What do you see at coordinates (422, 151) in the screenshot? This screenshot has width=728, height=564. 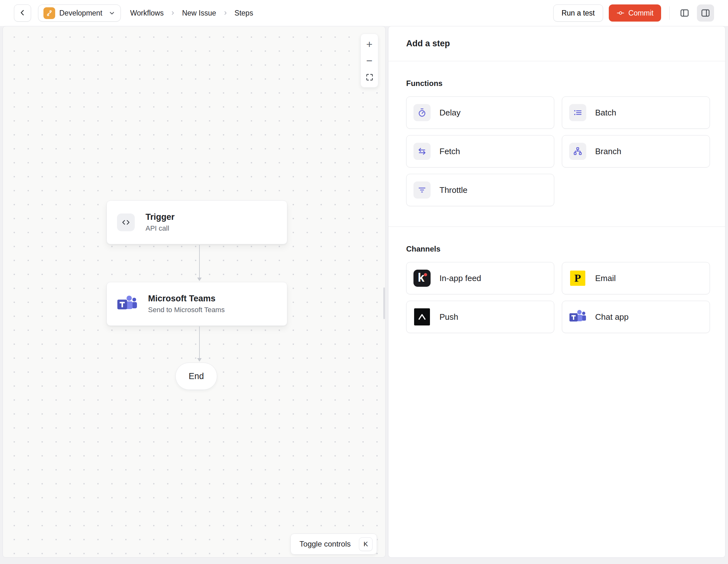 I see `swap-arrows-icon` at bounding box center [422, 151].